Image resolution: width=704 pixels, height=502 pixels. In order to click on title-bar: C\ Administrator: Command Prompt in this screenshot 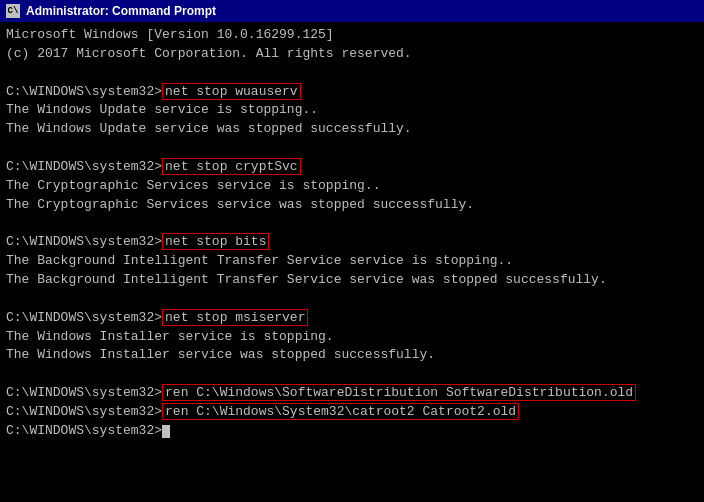, I will do `click(352, 11)`.